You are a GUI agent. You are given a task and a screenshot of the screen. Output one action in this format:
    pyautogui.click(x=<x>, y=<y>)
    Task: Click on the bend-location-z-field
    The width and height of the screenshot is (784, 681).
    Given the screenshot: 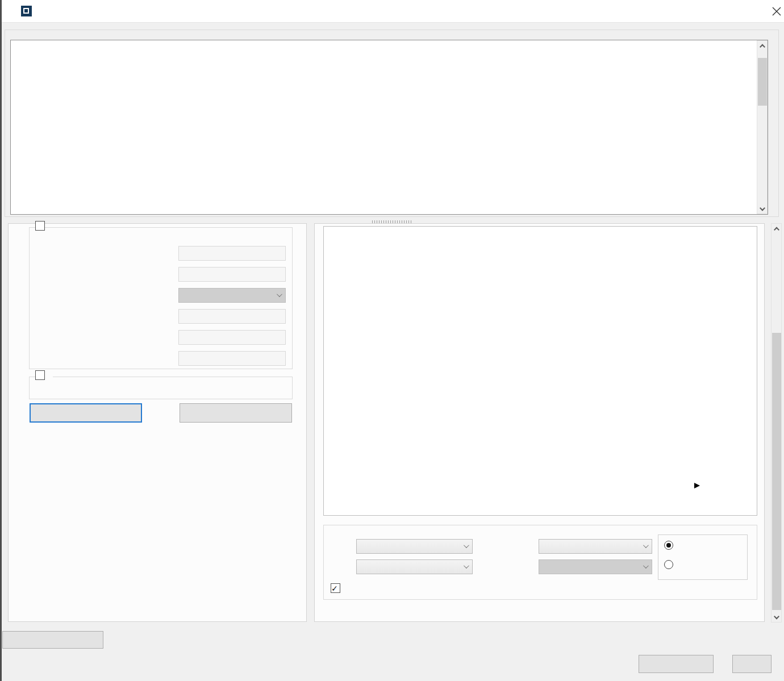 What is the action you would take?
    pyautogui.click(x=232, y=358)
    